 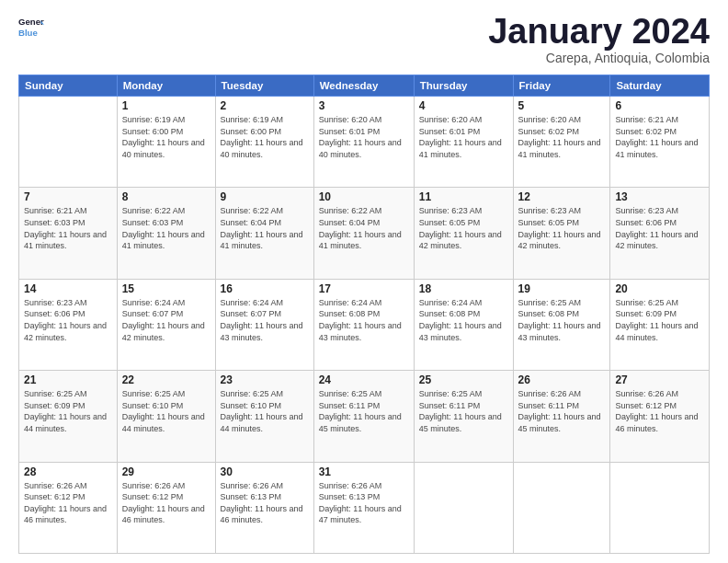 I want to click on day-cell: 9Sunrise: 6:22 AMSunset: 6:04 PMDaylight…, so click(x=265, y=234).